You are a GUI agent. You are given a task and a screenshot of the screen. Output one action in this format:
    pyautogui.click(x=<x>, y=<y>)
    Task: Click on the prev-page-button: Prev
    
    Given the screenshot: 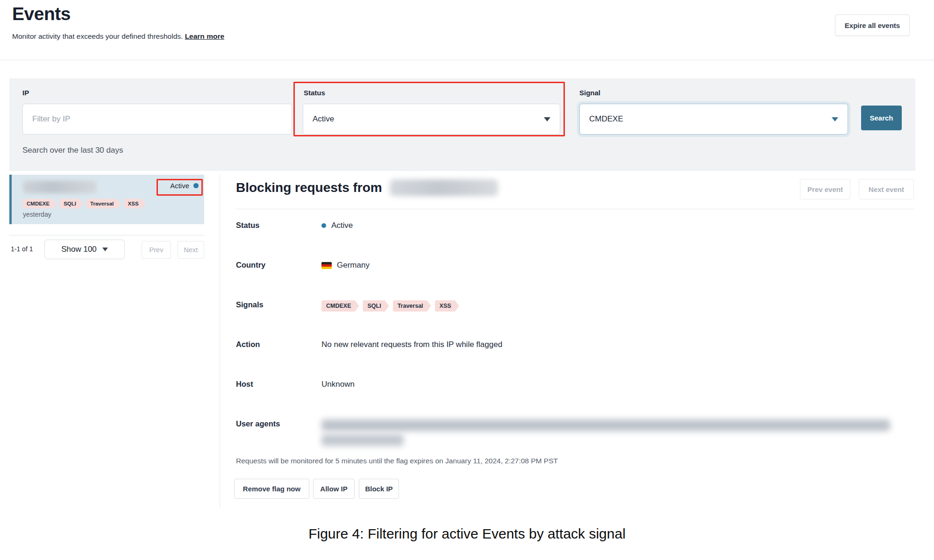 What is the action you would take?
    pyautogui.click(x=156, y=250)
    